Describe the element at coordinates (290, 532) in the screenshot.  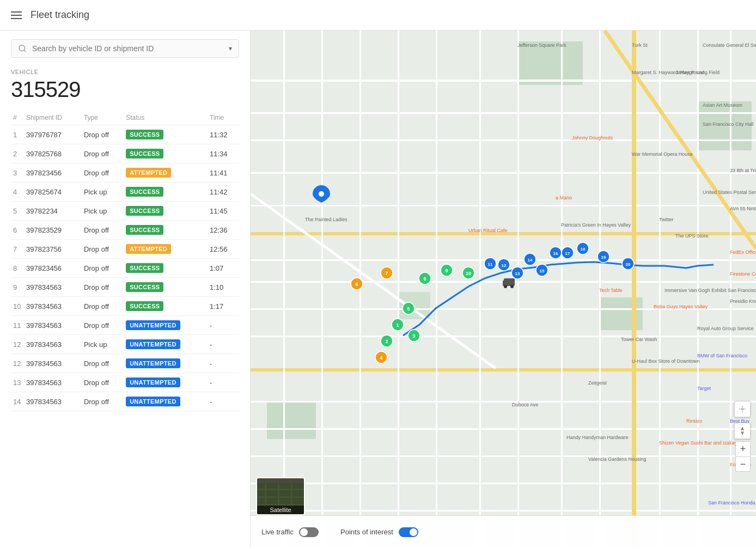
I see `traffic-toggle: Live traffic` at that location.